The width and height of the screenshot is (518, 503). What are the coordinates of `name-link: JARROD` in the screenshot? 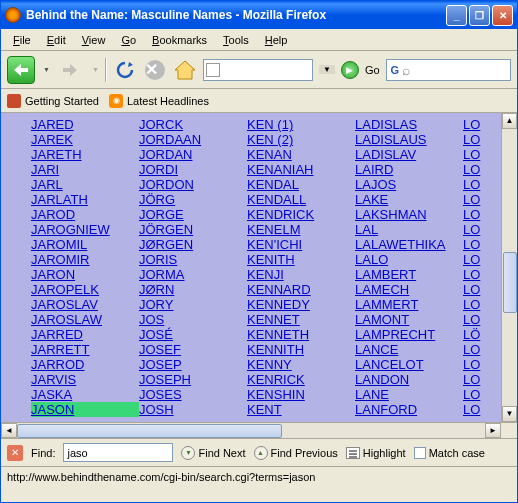 It's located at (85, 364).